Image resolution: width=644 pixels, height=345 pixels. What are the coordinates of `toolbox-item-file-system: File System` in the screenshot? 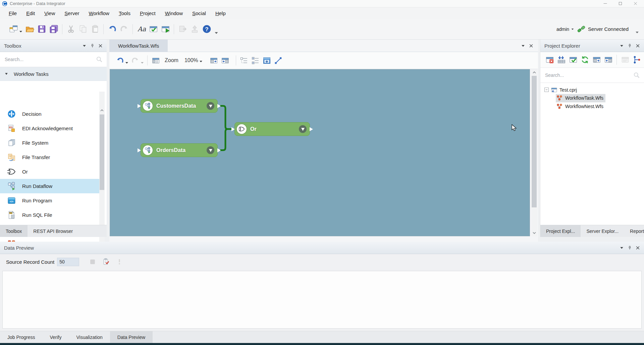 It's located at (50, 143).